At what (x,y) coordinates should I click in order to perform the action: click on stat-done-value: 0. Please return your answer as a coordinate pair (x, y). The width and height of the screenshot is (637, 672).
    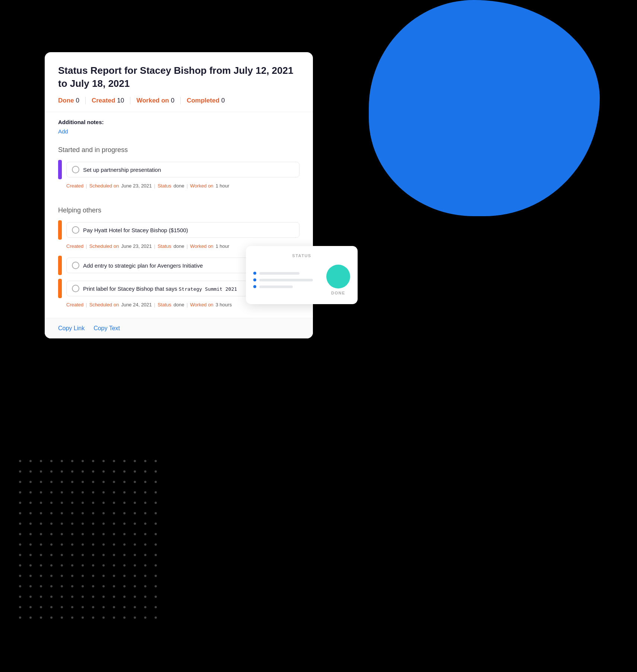
    Looking at the image, I should click on (77, 101).